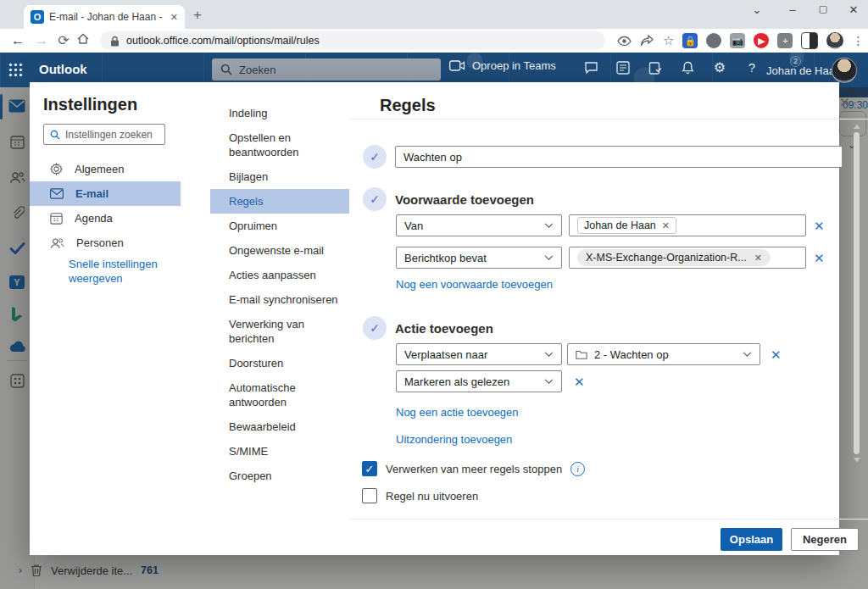  Describe the element at coordinates (280, 176) in the screenshot. I see `category-bijlagen: Bijlagen` at that location.